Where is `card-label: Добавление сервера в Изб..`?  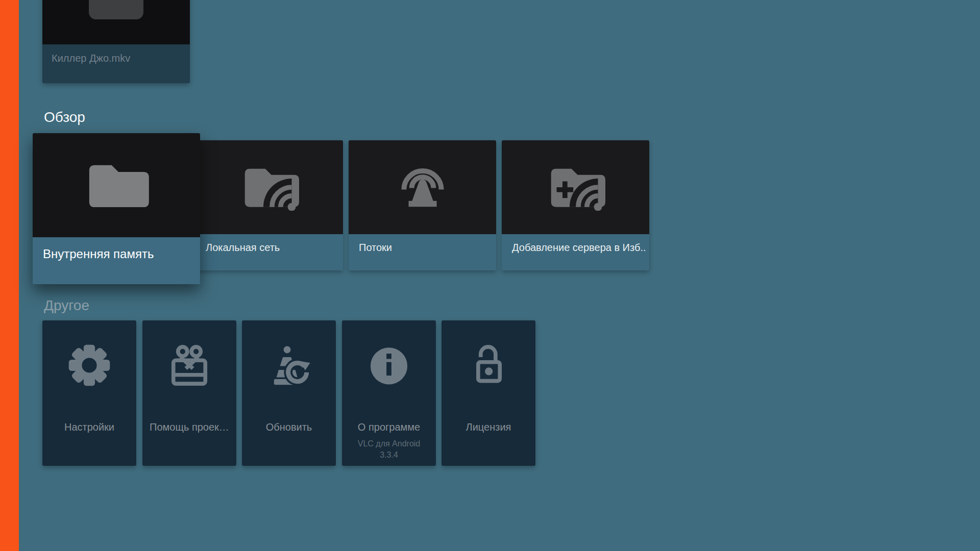 card-label: Добавление сервера в Изб.. is located at coordinates (576, 252).